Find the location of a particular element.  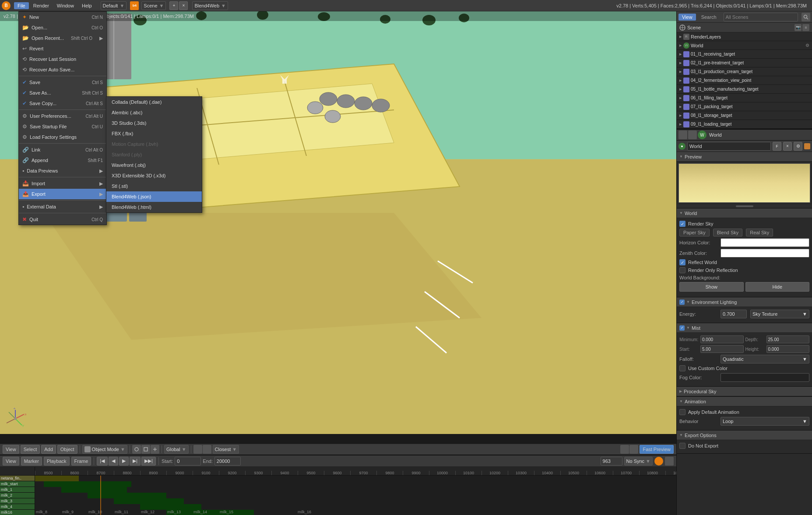

export-fbx: FBX (.fbx) is located at coordinates (154, 134).